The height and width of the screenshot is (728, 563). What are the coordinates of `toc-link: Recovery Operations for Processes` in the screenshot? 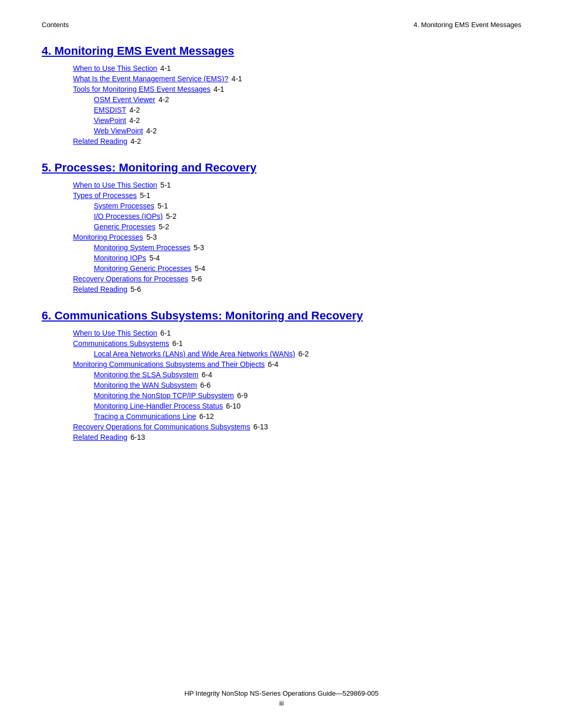 It's located at (130, 279).